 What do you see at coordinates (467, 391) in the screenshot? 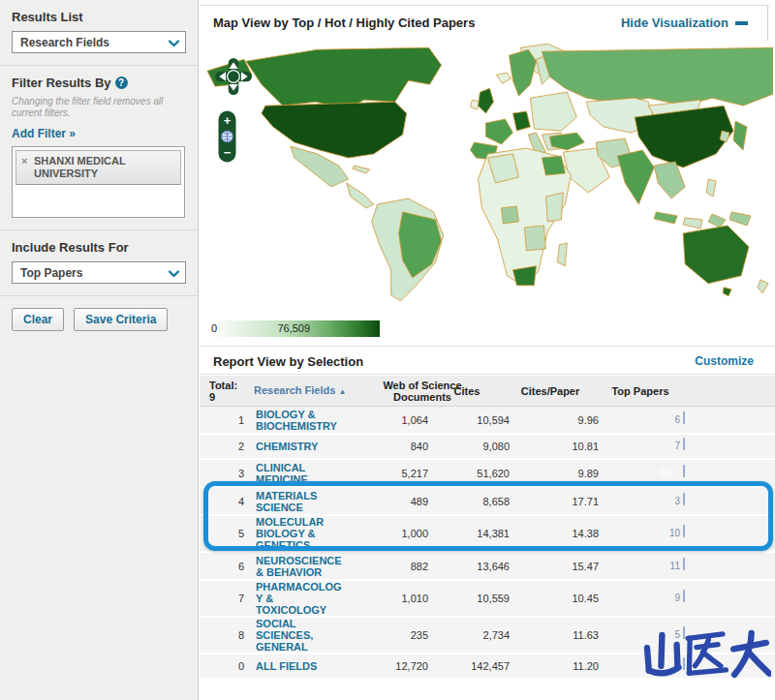
I see `column-header-cites: Cites` at bounding box center [467, 391].